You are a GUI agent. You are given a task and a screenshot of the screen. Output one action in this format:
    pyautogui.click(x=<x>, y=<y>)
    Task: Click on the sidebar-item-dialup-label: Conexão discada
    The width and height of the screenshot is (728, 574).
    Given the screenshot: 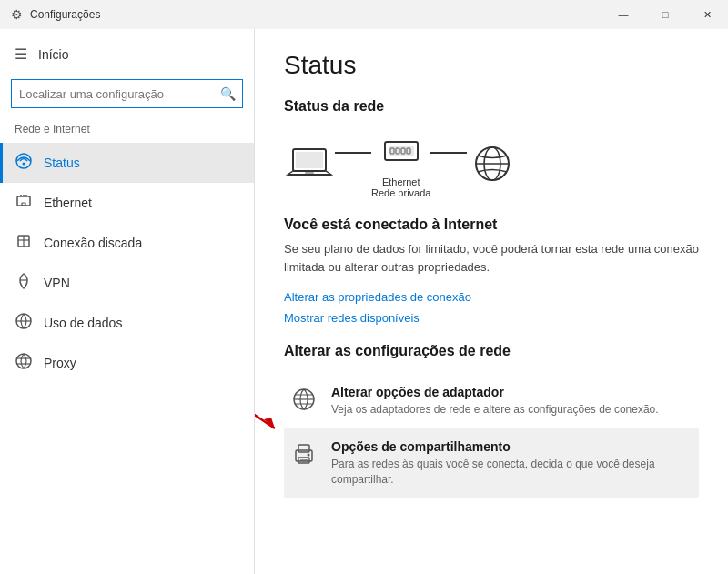 What is the action you would take?
    pyautogui.click(x=93, y=243)
    